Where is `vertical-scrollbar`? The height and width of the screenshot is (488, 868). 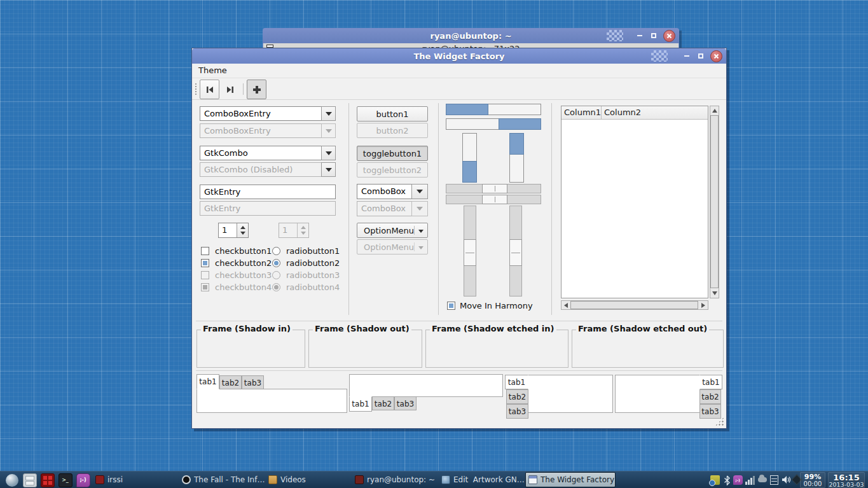
vertical-scrollbar is located at coordinates (715, 202).